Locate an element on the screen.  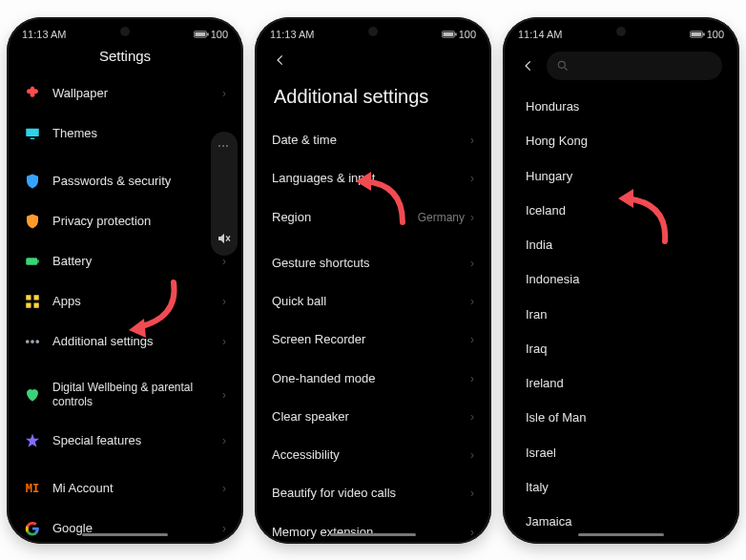
page-title: Additional settings is located at coordinates (373, 99).